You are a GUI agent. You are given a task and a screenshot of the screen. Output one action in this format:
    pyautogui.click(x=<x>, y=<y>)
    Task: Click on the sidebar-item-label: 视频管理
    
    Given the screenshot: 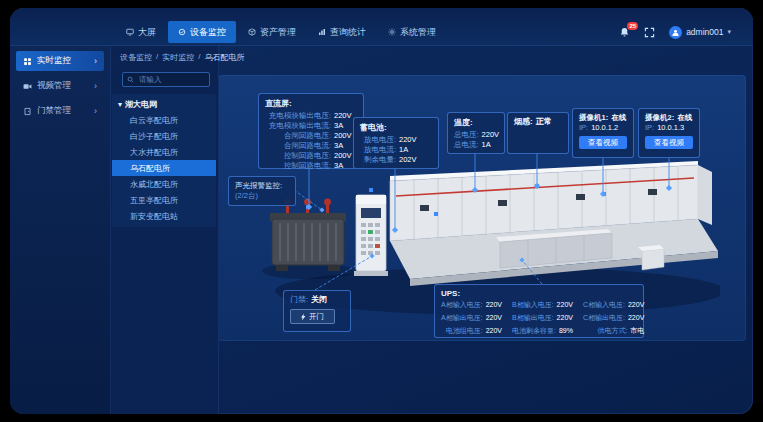 What is the action you would take?
    pyautogui.click(x=54, y=86)
    